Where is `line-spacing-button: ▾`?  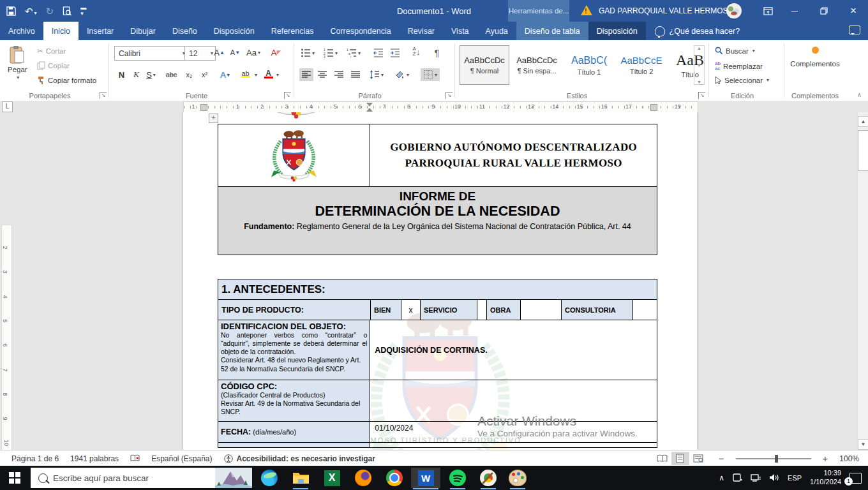 line-spacing-button: ▾ is located at coordinates (377, 75).